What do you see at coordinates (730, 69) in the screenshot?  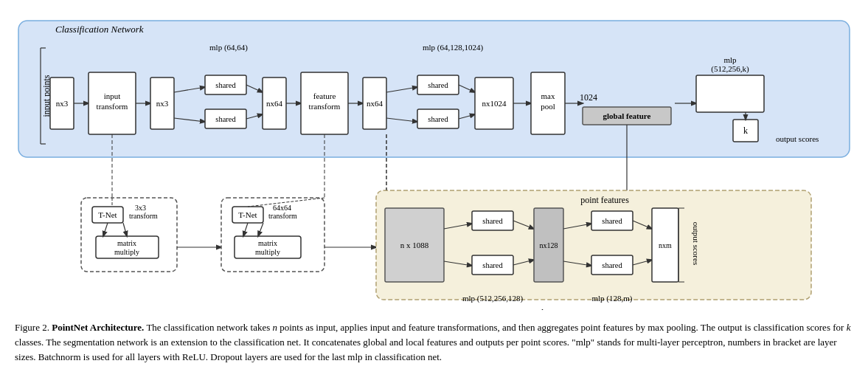 I see `svg-text: (512,256,k)` at bounding box center [730, 69].